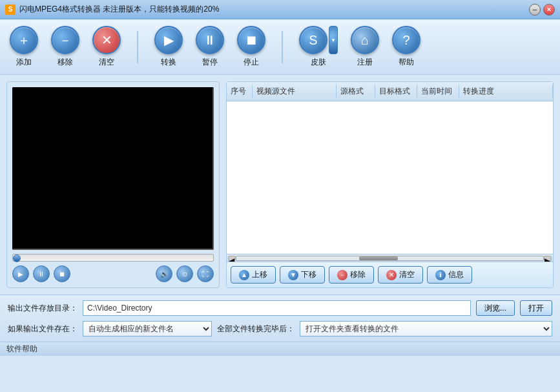 The height and width of the screenshot is (392, 560). Describe the element at coordinates (280, 318) in the screenshot. I see `bottom-section: 输出文件存放目录： 浏览... 打开 如果输出文件存在： 自动生成相应的新文件名…` at that location.